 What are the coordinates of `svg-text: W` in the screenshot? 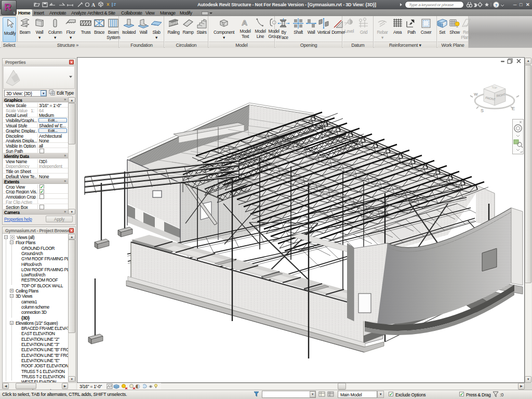 It's located at (476, 95).